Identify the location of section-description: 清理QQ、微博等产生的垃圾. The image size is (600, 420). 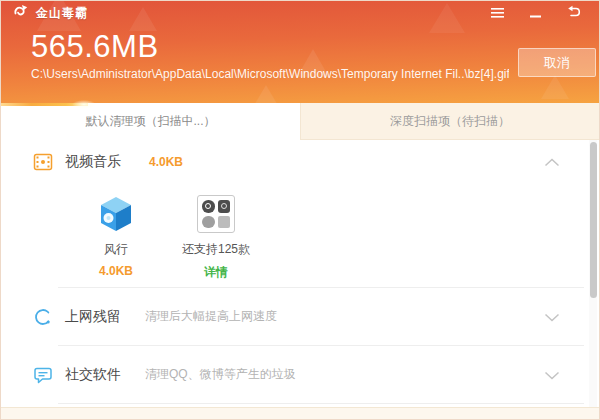
(220, 374).